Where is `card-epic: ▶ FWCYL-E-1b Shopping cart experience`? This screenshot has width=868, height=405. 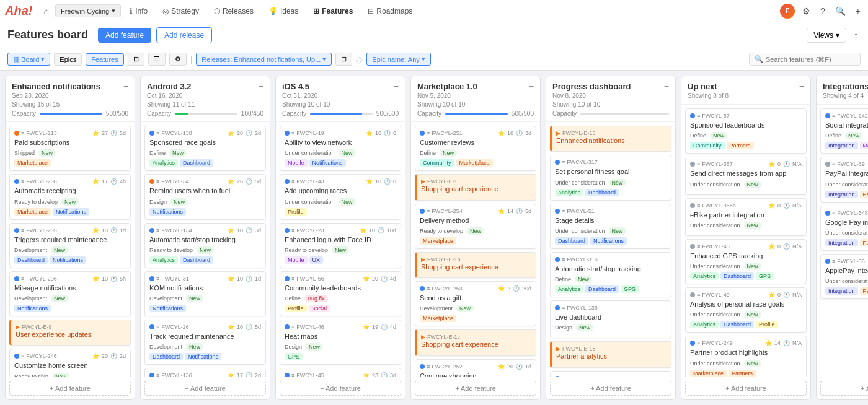
card-epic: ▶ FWCYL-E-1b Shopping cart experience is located at coordinates (476, 265).